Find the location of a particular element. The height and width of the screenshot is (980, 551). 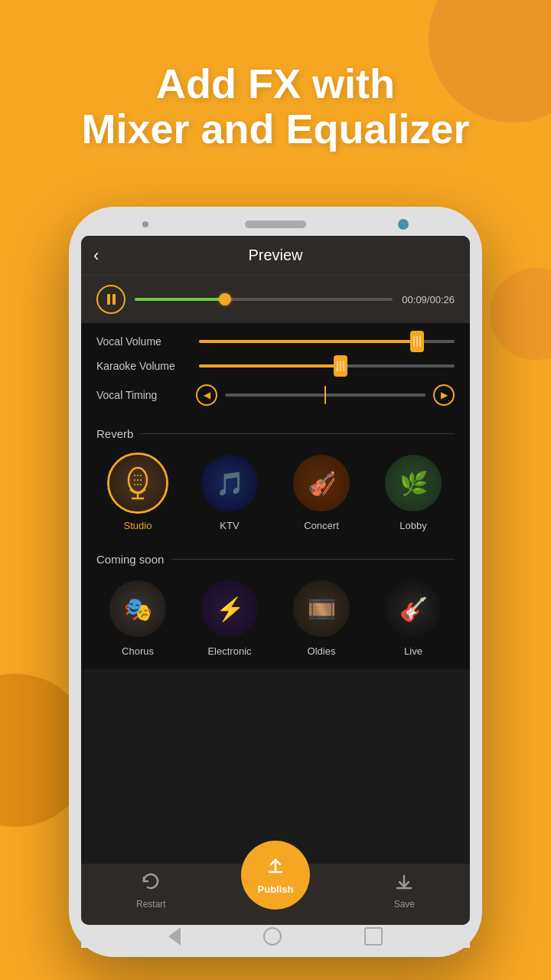

fx-name-ktv: KTV is located at coordinates (230, 525).